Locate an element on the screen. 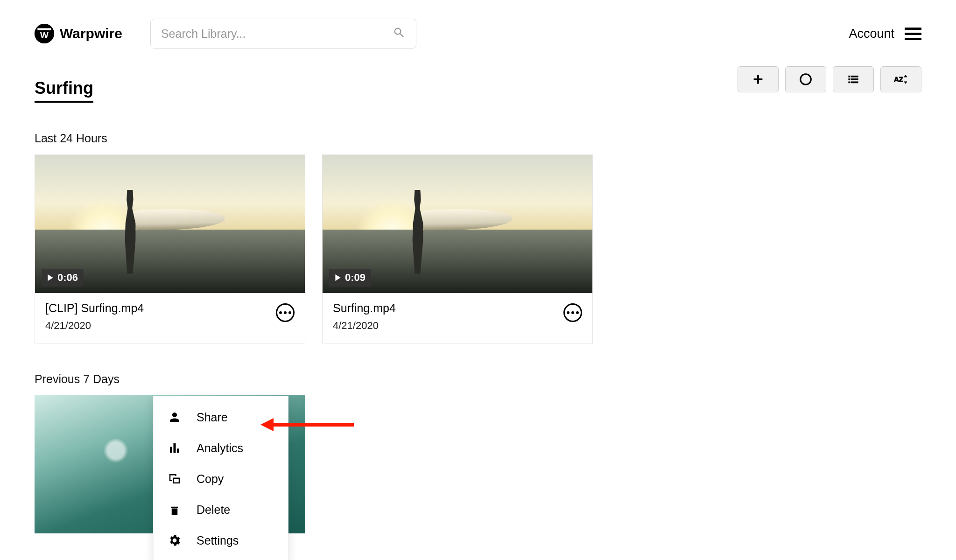 This screenshot has width=956, height=560. search-input is located at coordinates (277, 34).